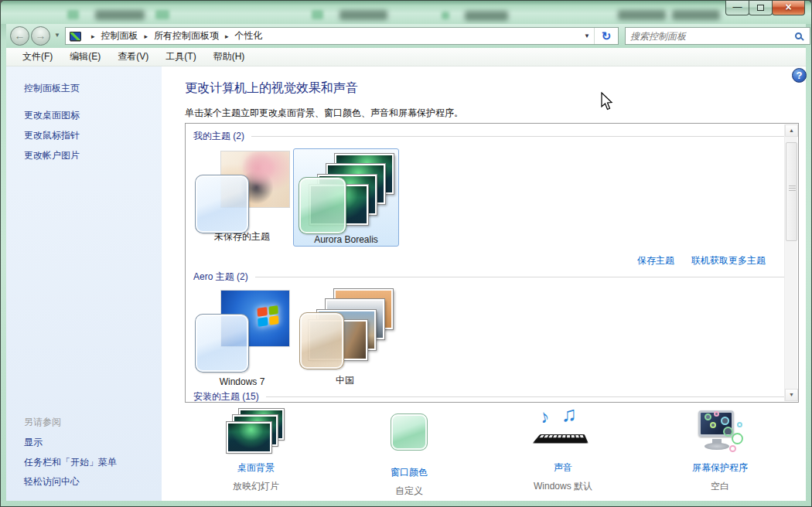  I want to click on address-dropdown-icon: ▼, so click(587, 36).